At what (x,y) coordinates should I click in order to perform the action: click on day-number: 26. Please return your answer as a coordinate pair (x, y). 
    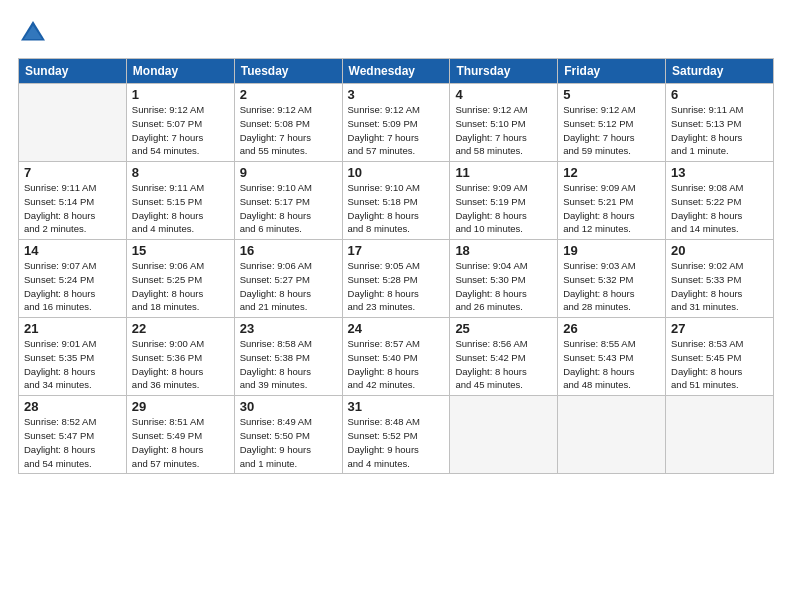
    Looking at the image, I should click on (612, 328).